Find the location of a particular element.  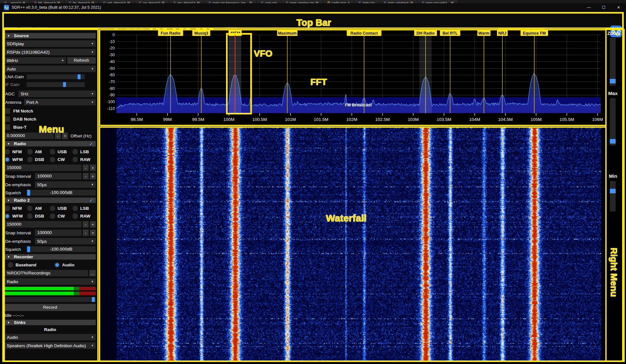

max-slider-handle is located at coordinates (613, 141).